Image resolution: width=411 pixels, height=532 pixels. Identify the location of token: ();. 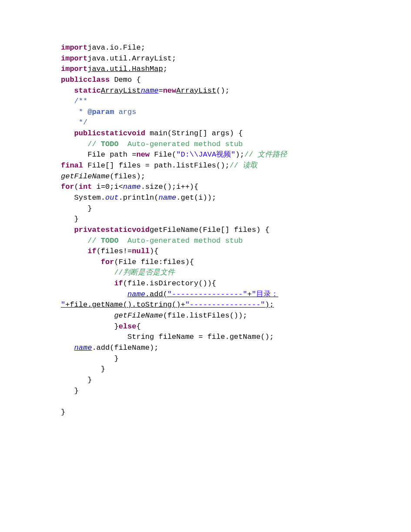
(223, 90).